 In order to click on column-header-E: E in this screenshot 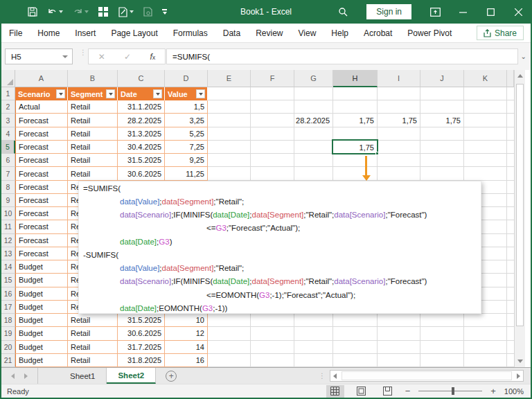, I will do `click(229, 79)`.